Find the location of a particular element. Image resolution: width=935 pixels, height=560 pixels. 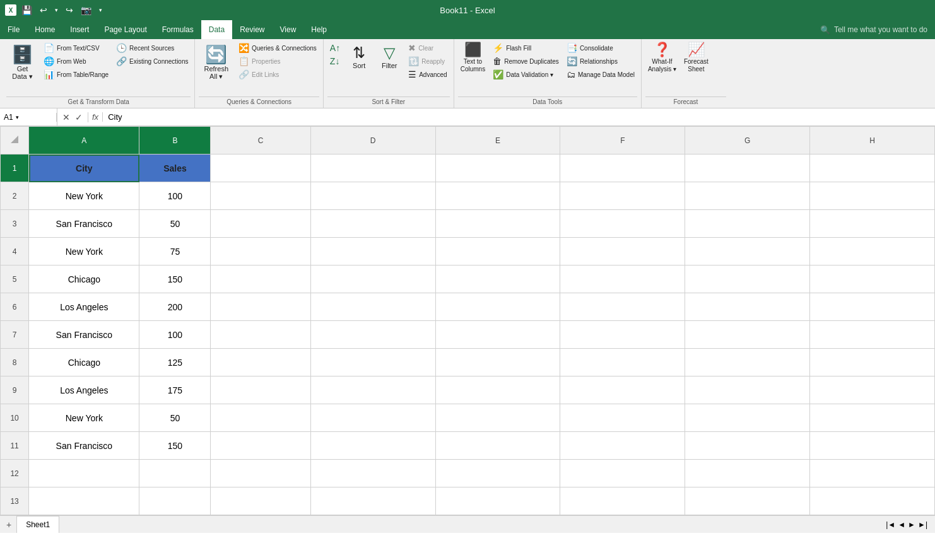

new-sheet-button: + is located at coordinates (9, 525).